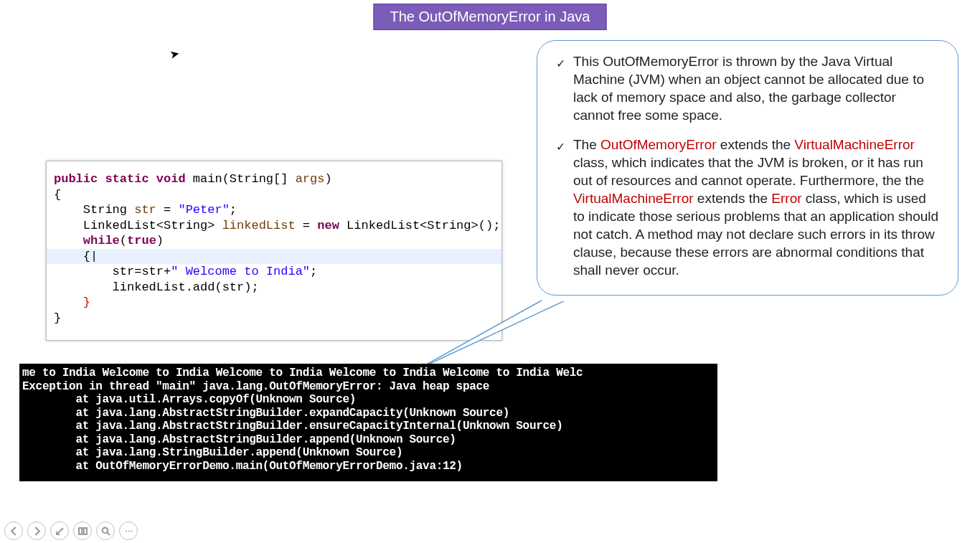 Image resolution: width=980 pixels, height=543 pixels. I want to click on next-button, so click(37, 531).